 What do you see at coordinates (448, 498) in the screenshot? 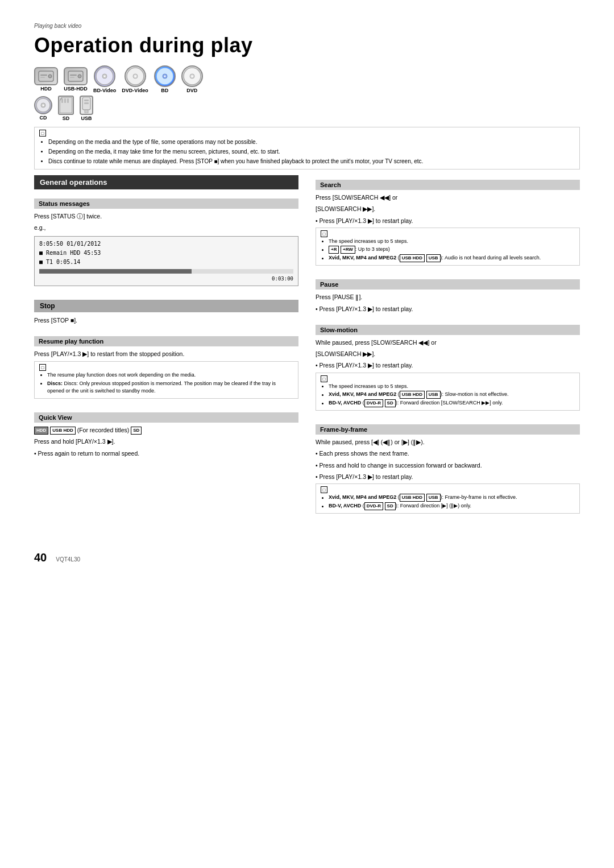
I see `frame-note-box: □ Xvid, MKV, MP4 and MPEG2 (USB HDD USB)…` at bounding box center [448, 498].